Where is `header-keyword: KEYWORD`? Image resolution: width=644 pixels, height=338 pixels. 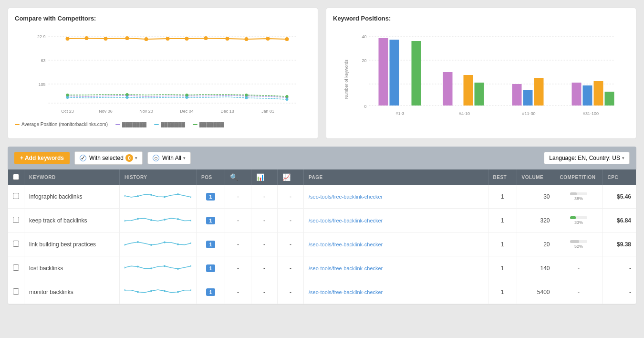
header-keyword: KEYWORD is located at coordinates (72, 177).